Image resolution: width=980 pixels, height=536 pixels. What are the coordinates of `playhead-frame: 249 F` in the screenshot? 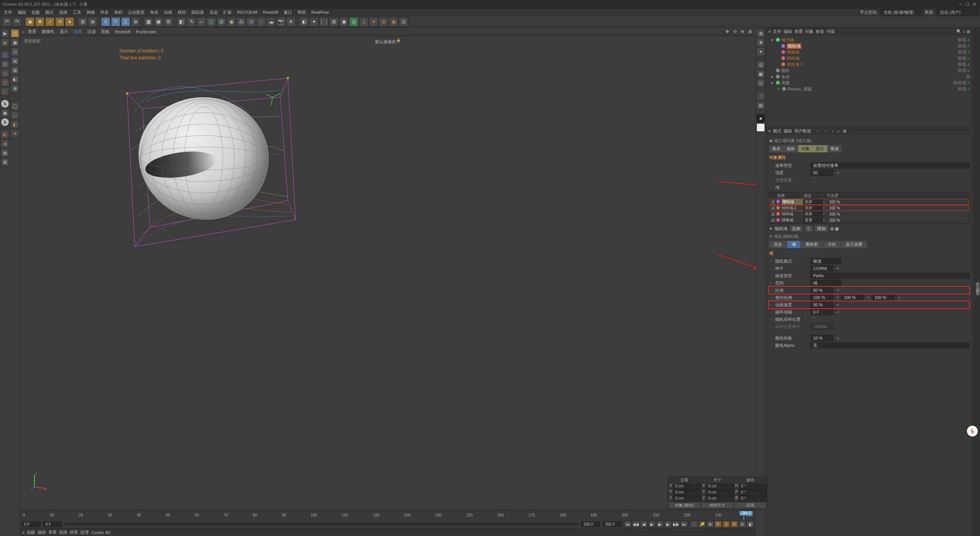 It's located at (746, 513).